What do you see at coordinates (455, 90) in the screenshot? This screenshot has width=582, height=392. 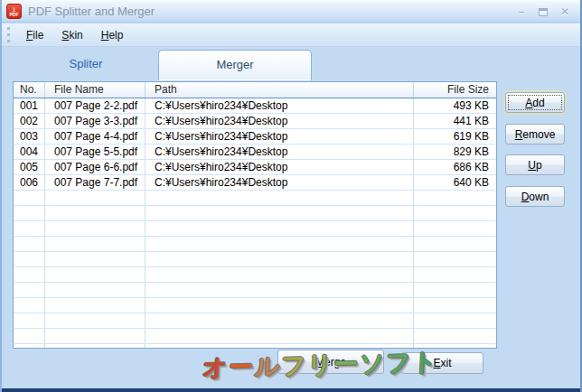 I see `column-header-size: File Size` at bounding box center [455, 90].